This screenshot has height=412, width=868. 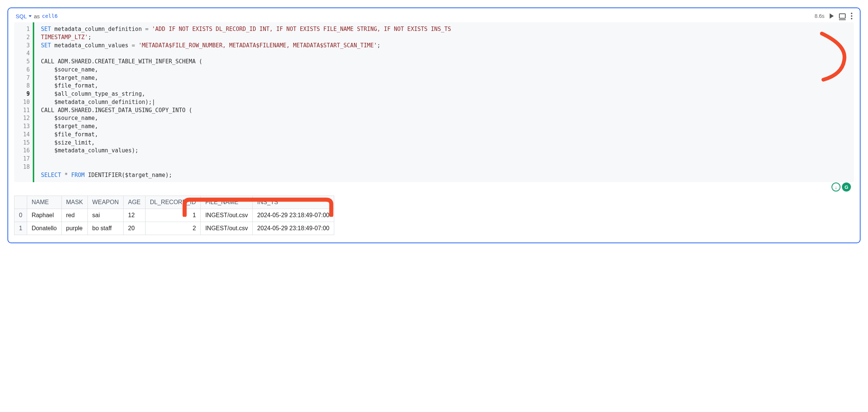 I want to click on results-table: NAMEMASKWEAPONAGEDL_RECORD_IDFILE_NAMEIN…, so click(x=174, y=215).